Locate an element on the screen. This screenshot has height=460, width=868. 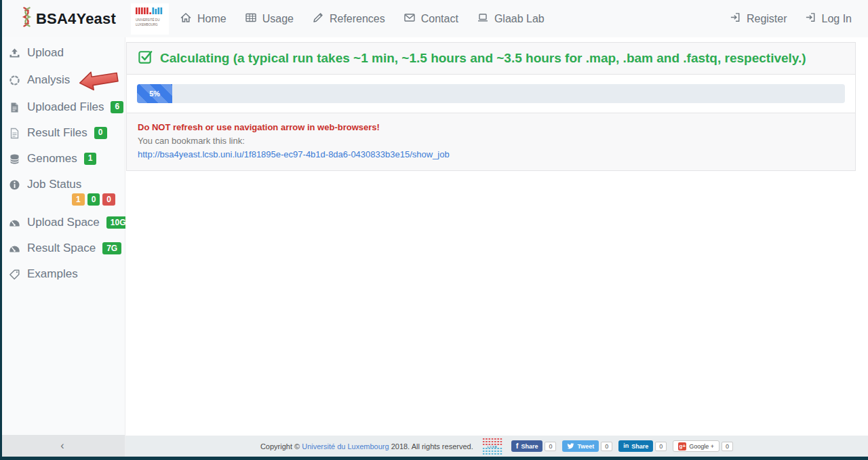
linkedin-share-group: in Share 0 is located at coordinates (643, 446).